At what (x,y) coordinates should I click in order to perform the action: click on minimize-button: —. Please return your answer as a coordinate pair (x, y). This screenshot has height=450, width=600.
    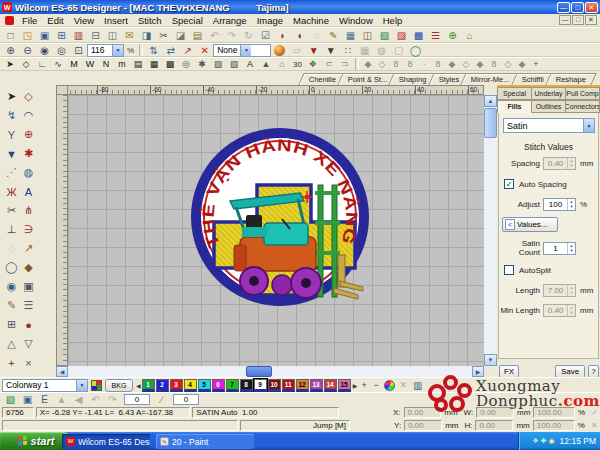
    Looking at the image, I should click on (564, 8).